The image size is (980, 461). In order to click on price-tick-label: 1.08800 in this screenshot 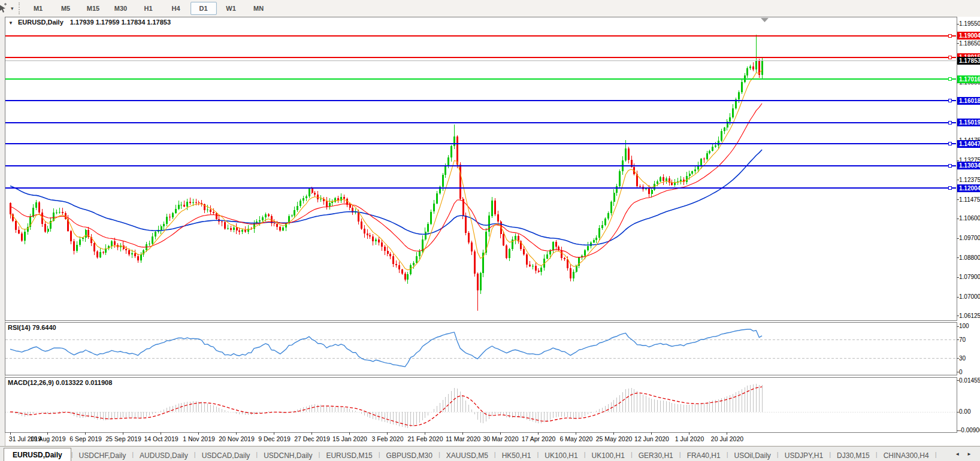, I will do `click(969, 257)`.